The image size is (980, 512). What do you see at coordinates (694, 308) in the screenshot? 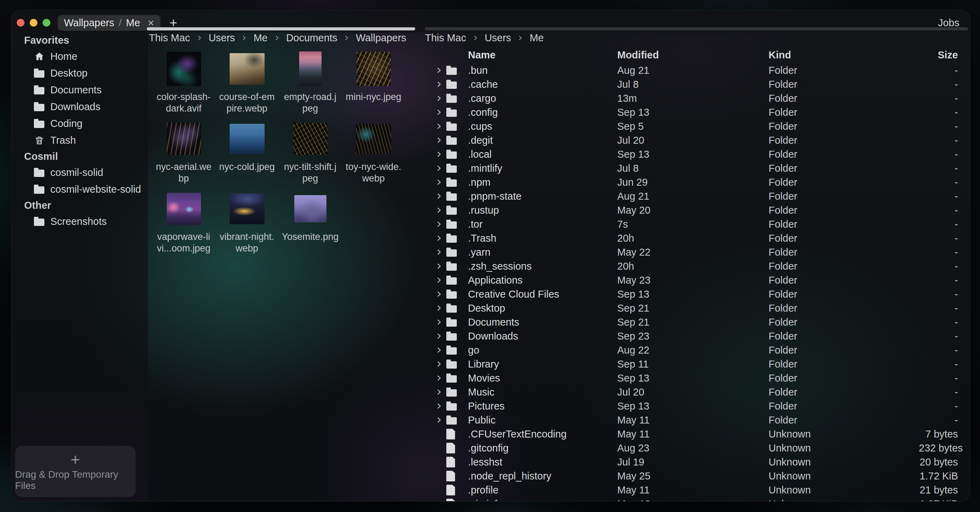
I see `table-row: DesktopSep 21Folder-` at bounding box center [694, 308].